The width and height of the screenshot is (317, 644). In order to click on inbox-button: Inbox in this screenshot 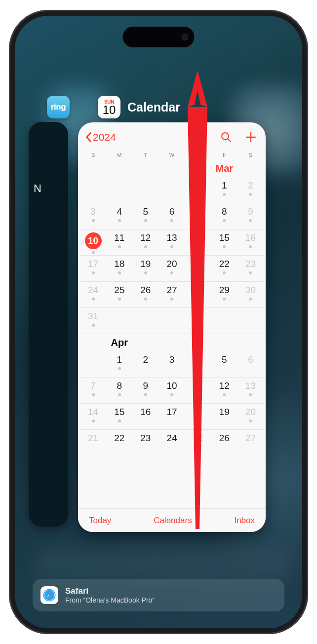, I will do `click(244, 521)`.